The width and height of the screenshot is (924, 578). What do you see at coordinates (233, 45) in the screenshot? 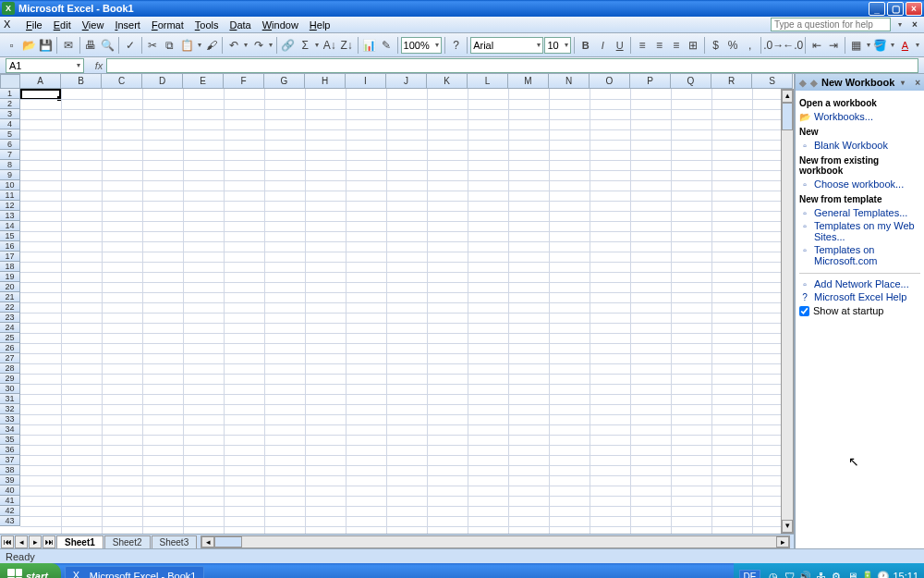
I see `undo-button: ↶` at bounding box center [233, 45].